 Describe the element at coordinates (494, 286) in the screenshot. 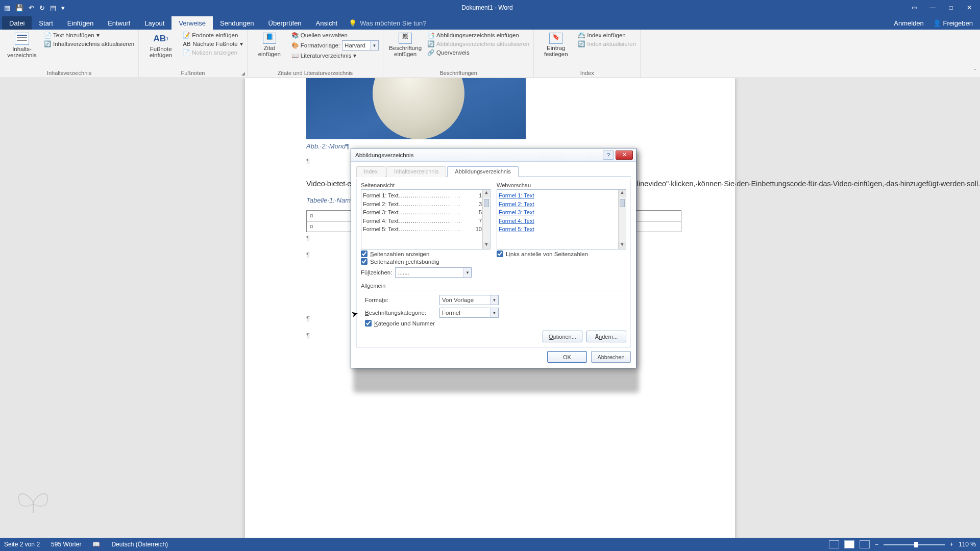

I see `general-label: Allgemein` at that location.